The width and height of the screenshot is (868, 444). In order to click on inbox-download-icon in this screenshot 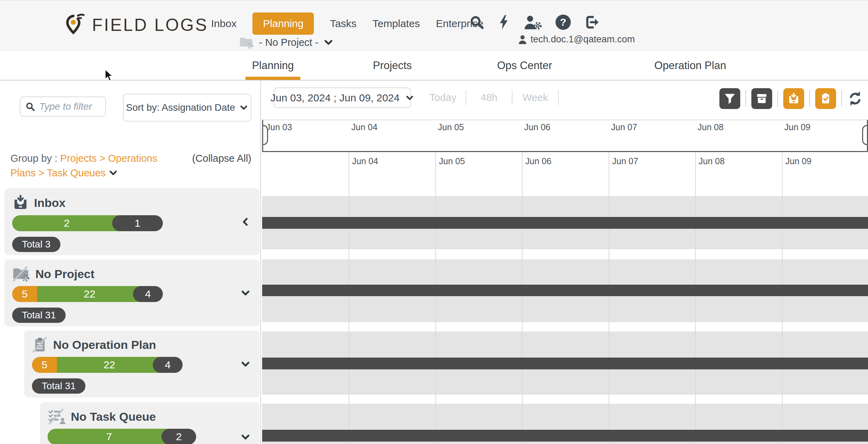, I will do `click(794, 99)`.